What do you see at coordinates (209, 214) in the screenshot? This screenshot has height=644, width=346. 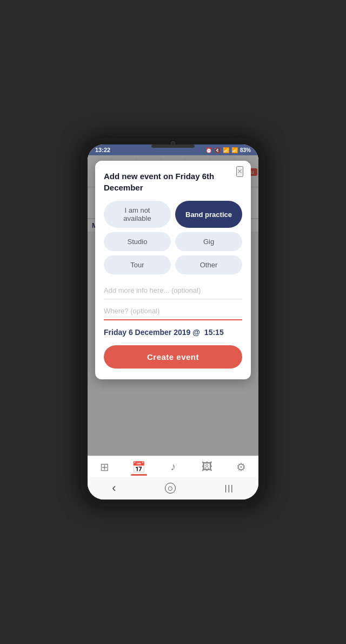 I see `event-btn-band-practice: Band practice` at bounding box center [209, 214].